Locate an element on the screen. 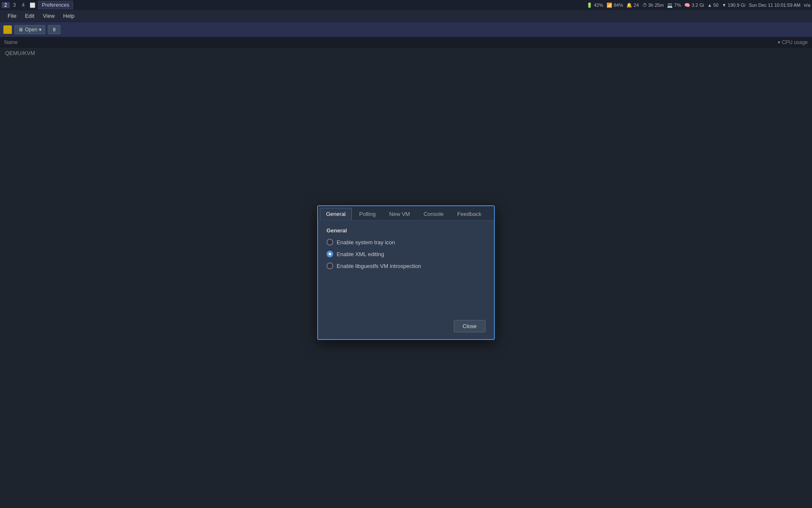  tab-polling: Polling is located at coordinates (367, 214).